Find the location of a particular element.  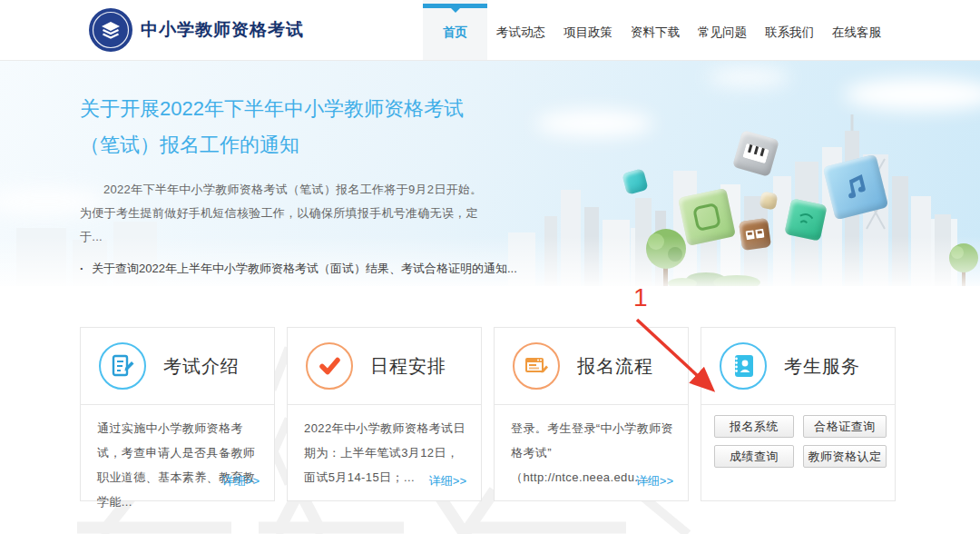

card-title: 报名流程 is located at coordinates (615, 367).